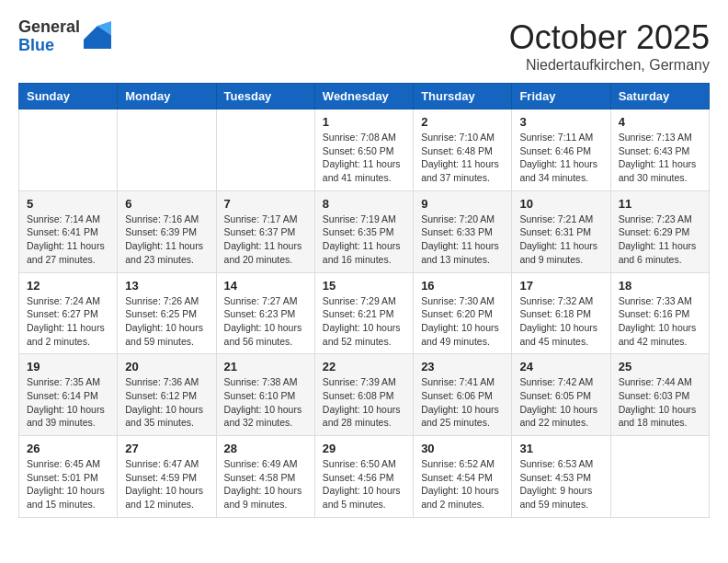 The image size is (728, 563). Describe the element at coordinates (265, 396) in the screenshot. I see `calendar-cell: 21Sunrise: 7:38 AM Sunset: 6:10 PM Dayli…` at that location.